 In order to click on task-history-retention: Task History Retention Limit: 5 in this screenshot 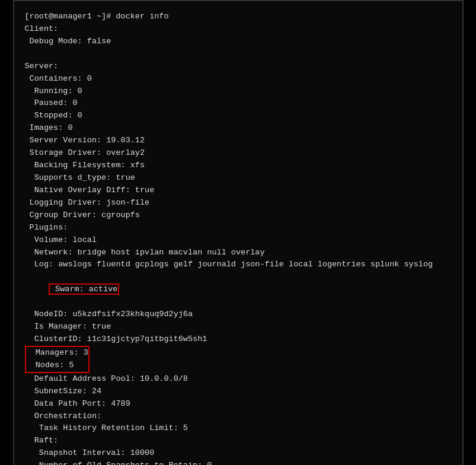, I will do `click(238, 428)`.